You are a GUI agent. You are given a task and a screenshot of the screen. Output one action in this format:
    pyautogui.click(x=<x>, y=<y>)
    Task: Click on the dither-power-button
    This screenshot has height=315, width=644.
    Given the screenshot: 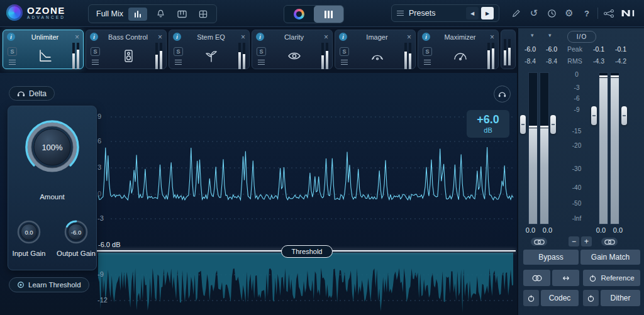 What is the action you would take?
    pyautogui.click(x=591, y=298)
    